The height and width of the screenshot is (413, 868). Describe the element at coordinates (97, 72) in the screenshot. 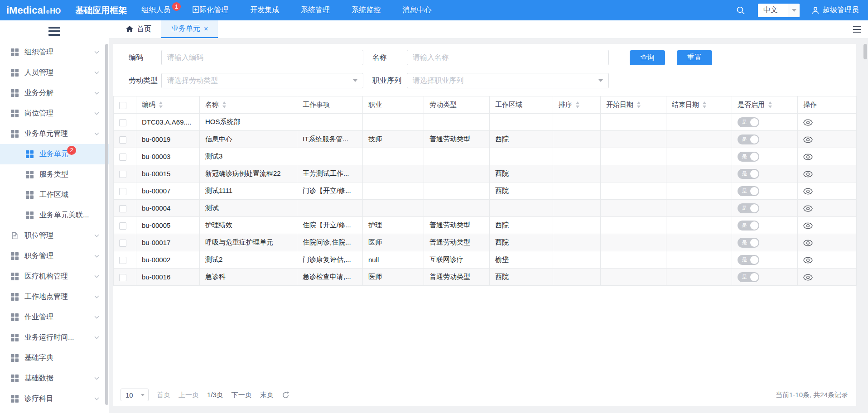

I see `chevron-down-icon` at that location.